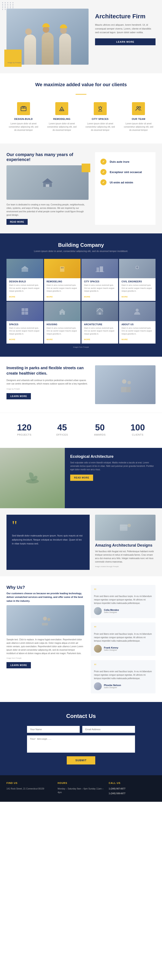 The height and width of the screenshot is (980, 162). What do you see at coordinates (81, 729) in the screenshot?
I see `contact-name-email-row` at bounding box center [81, 729].